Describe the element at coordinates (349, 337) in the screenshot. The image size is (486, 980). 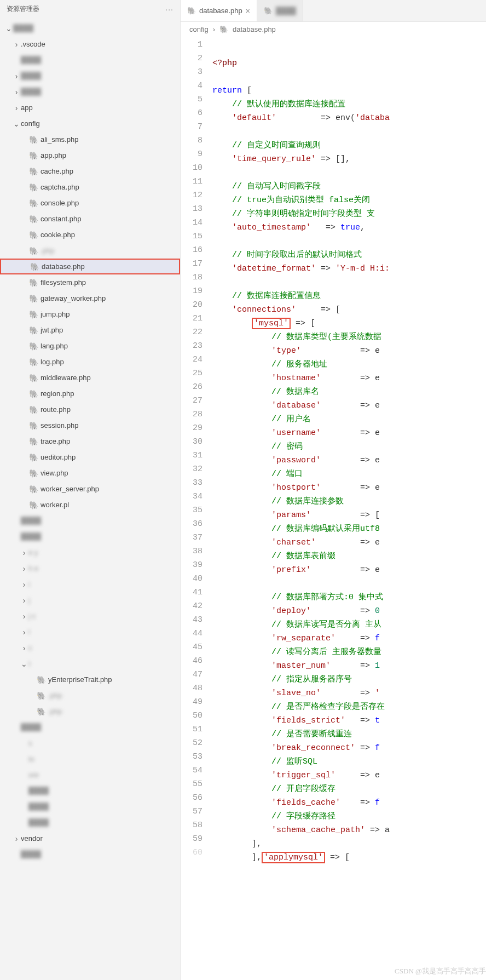
I see `code-line: // 数据库类型(主要系统数据` at that location.